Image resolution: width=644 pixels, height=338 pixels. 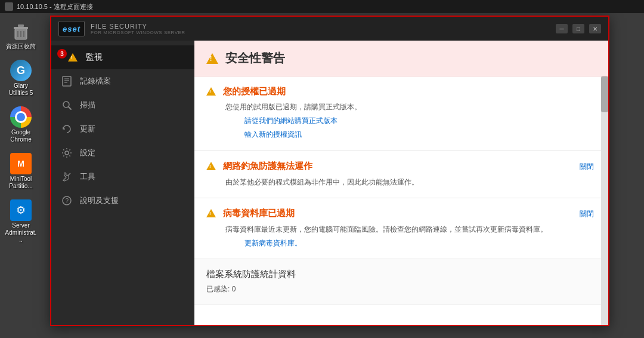 I want to click on eset-logo: eset, so click(x=72, y=29).